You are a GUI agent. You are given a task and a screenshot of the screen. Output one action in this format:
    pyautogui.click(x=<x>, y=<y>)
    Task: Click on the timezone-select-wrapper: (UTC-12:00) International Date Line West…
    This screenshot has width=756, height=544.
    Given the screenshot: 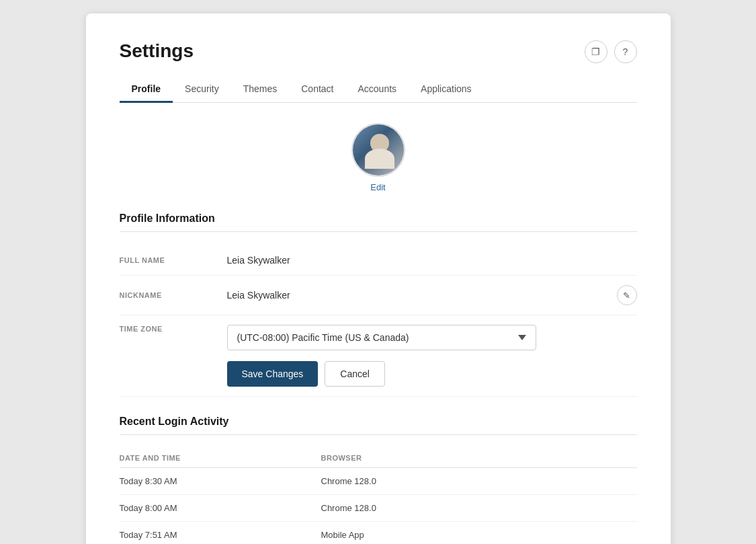 What is the action you would take?
    pyautogui.click(x=432, y=356)
    